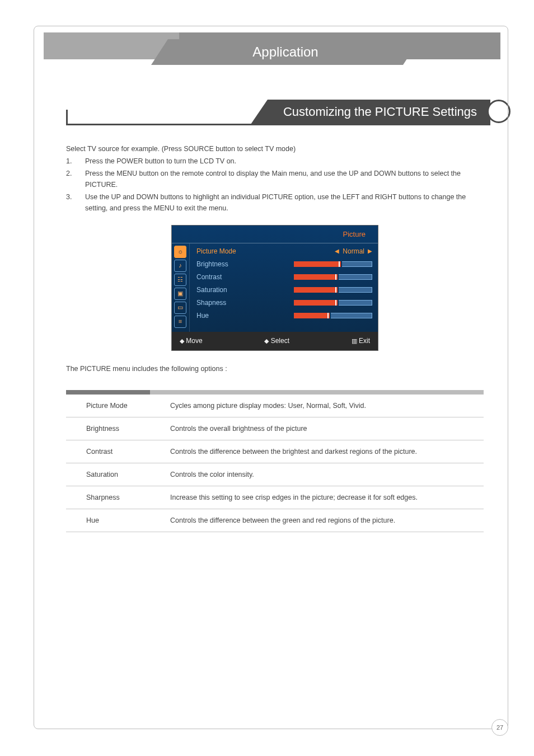  Describe the element at coordinates (275, 392) in the screenshot. I see `table-header-bar` at that location.